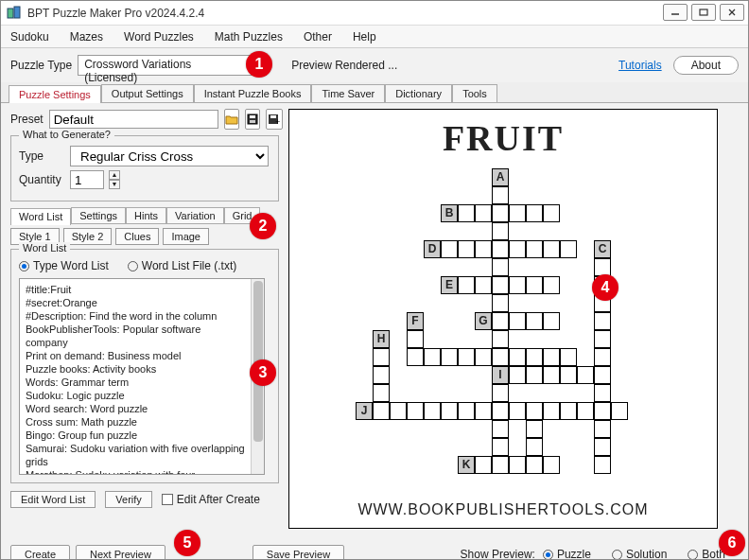 This screenshot has width=749, height=560. Describe the element at coordinates (30, 37) in the screenshot. I see `menu-sudoku: Sudoku` at that location.